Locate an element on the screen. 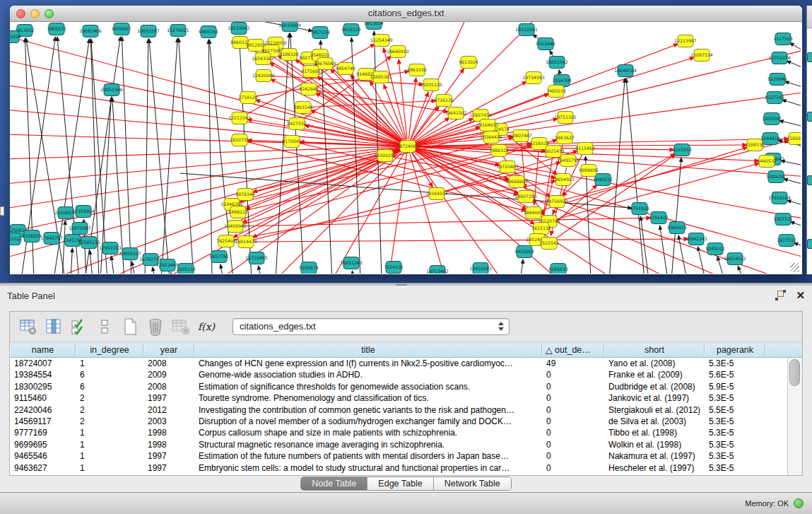 This screenshot has width=812, height=514. scrollbar-thumb is located at coordinates (794, 373).